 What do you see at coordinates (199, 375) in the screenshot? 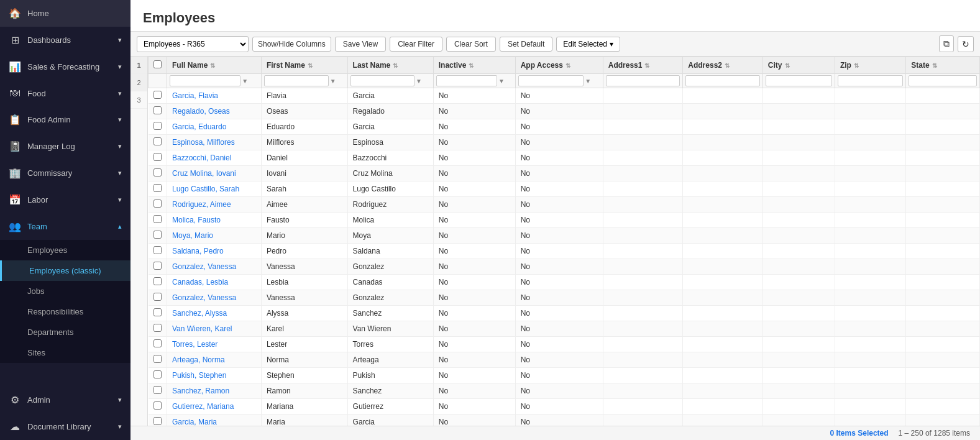
I see `employee-name-link: Pukish, Stephen` at bounding box center [199, 375].